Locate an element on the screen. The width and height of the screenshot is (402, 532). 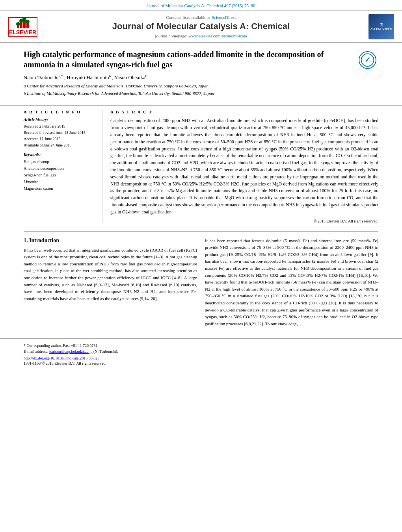
article-title: High catalytic performance of magnesium … is located at coordinates (191, 59).